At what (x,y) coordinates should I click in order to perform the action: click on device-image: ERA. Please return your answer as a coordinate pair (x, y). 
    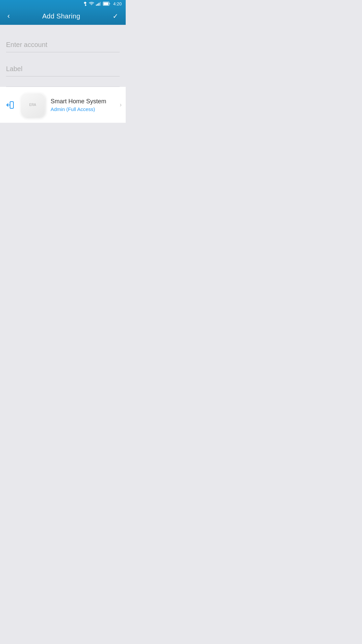
    Looking at the image, I should click on (33, 105).